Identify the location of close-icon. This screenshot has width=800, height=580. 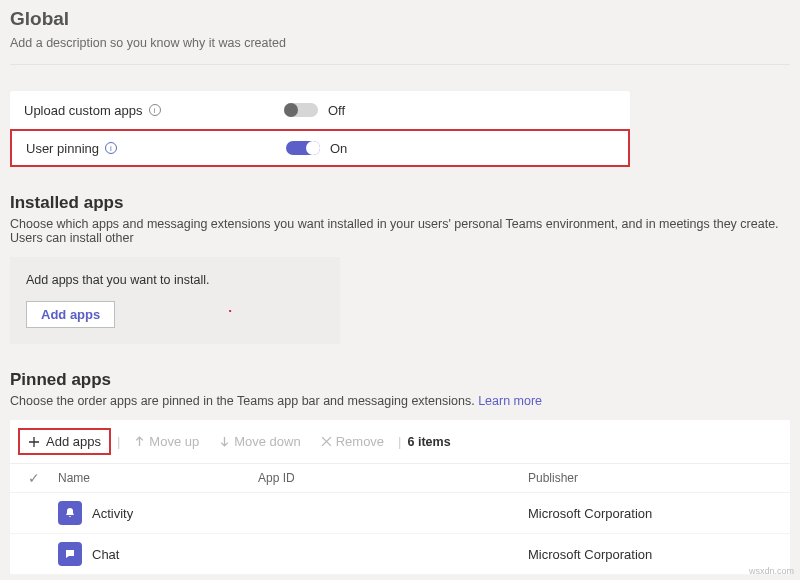
(326, 442).